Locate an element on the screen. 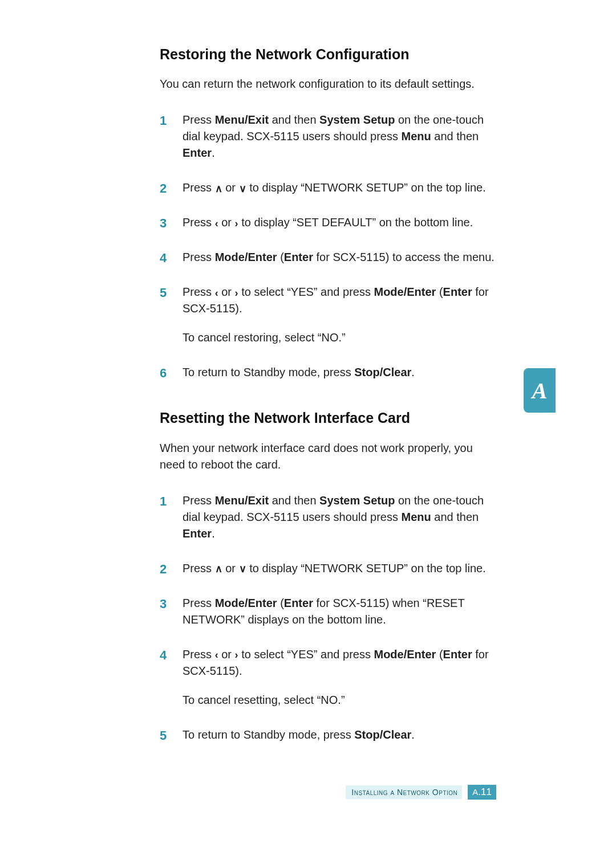 This screenshot has height=868, width=616. section2-intro: When your network interface card does no… is located at coordinates (328, 457).